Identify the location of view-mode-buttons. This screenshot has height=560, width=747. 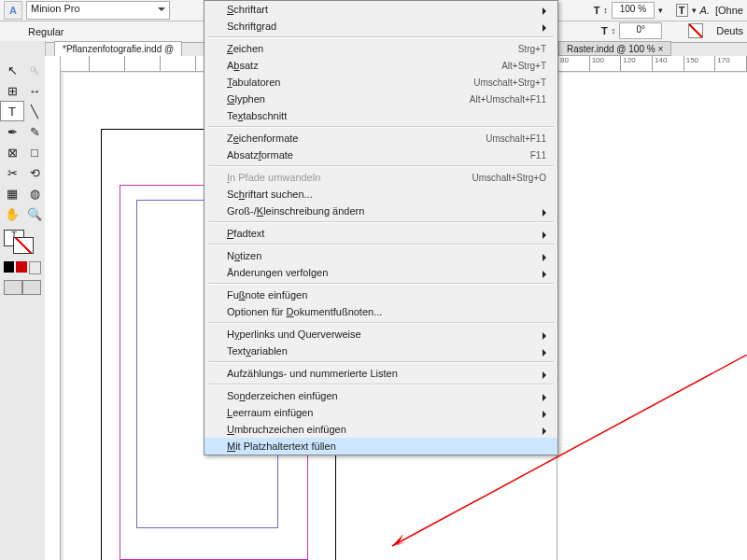
(22, 287).